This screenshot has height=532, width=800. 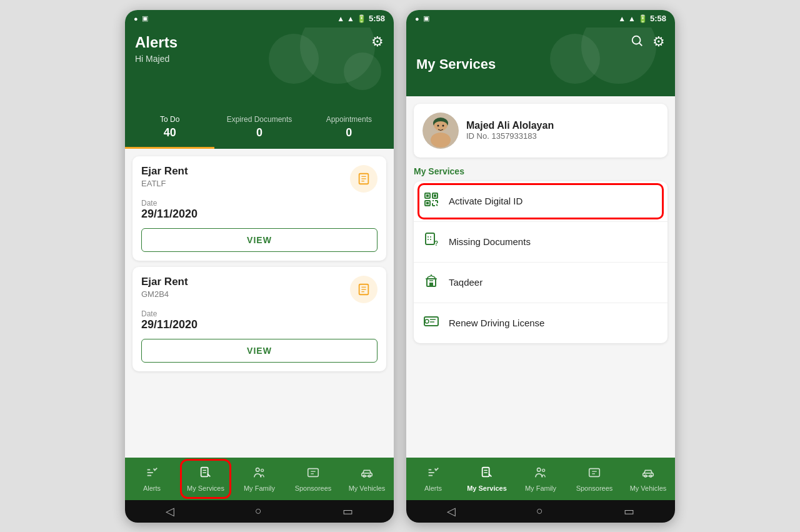 What do you see at coordinates (152, 488) in the screenshot?
I see `nav-alerts-label: Alerts` at bounding box center [152, 488].